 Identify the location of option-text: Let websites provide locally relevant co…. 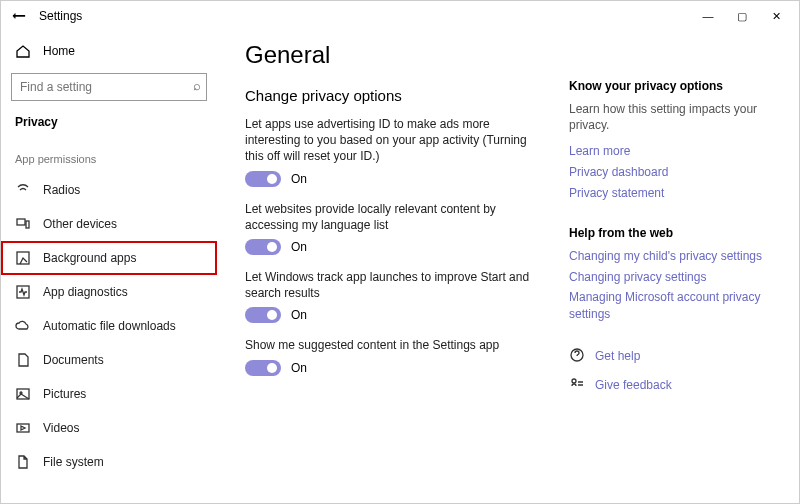
(395, 217).